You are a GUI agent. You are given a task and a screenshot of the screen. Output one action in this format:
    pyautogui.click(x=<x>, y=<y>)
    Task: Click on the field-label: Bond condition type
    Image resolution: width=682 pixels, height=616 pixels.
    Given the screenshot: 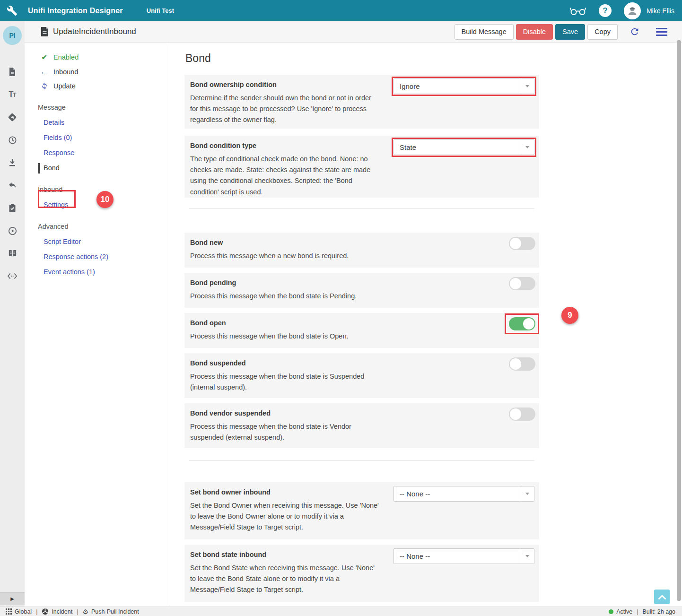 What is the action you would take?
    pyautogui.click(x=289, y=146)
    